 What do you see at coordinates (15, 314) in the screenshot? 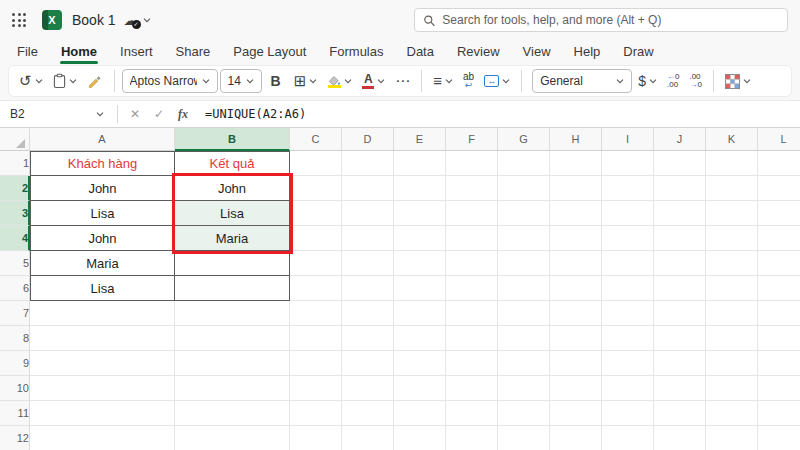
I see `row-header-7: 7` at bounding box center [15, 314].